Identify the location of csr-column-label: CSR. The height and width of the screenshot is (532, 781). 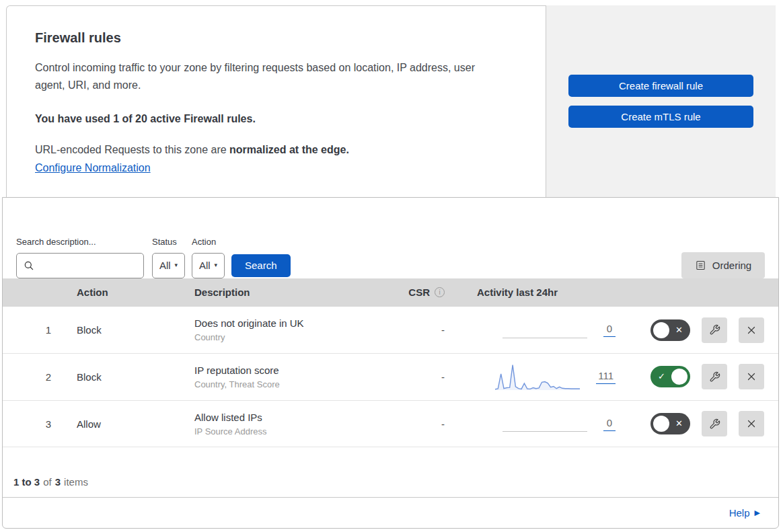
(419, 292).